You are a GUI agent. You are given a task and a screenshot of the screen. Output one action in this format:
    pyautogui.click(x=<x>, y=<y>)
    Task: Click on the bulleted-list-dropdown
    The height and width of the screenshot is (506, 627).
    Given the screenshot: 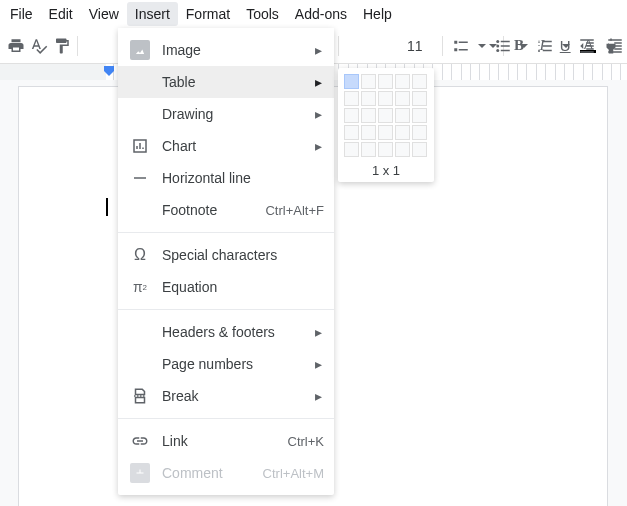 What is the action you would take?
    pyautogui.click(x=524, y=46)
    